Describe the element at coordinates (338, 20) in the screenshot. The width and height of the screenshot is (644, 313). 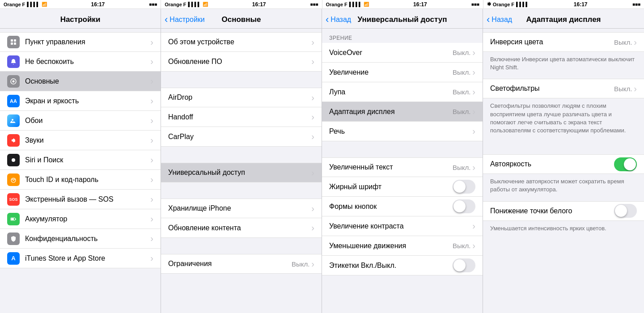
I see `universal-access-back-button: Назад` at that location.